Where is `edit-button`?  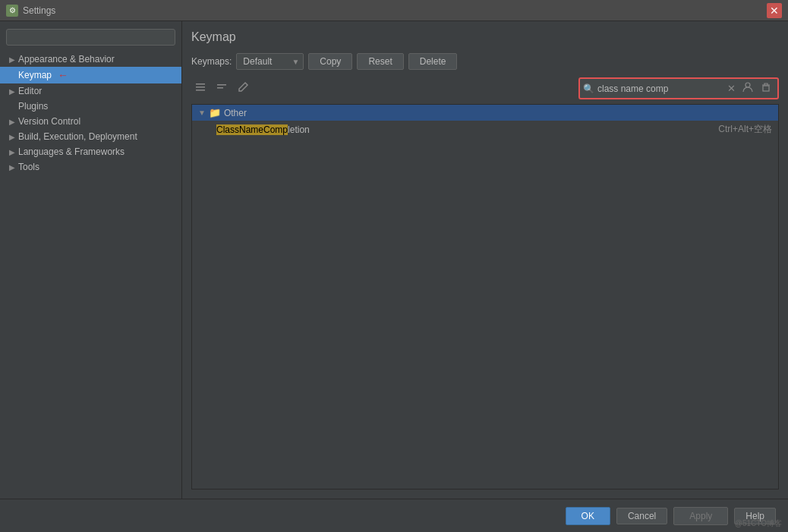
edit-button is located at coordinates (243, 88).